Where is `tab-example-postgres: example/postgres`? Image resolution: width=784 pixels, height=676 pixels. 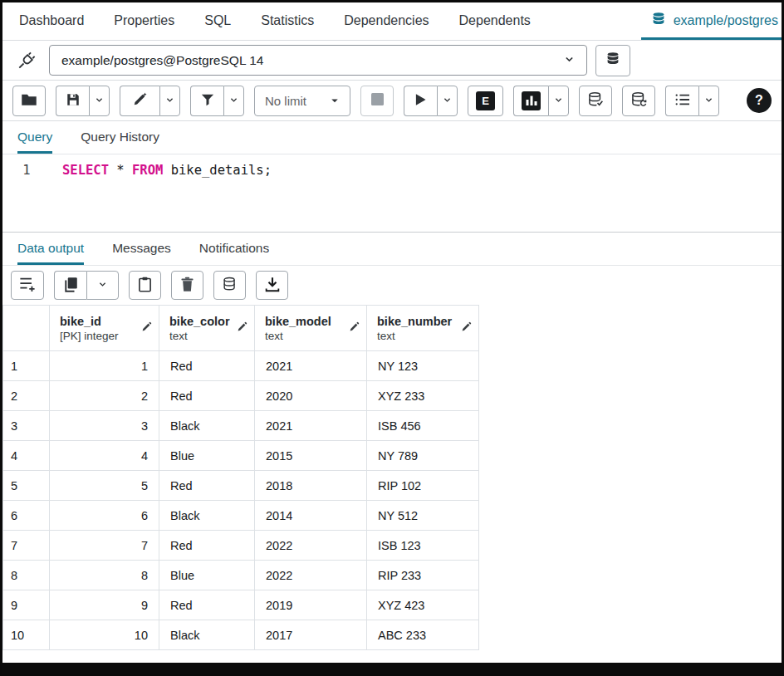
tab-example-postgres: example/postgres is located at coordinates (711, 22).